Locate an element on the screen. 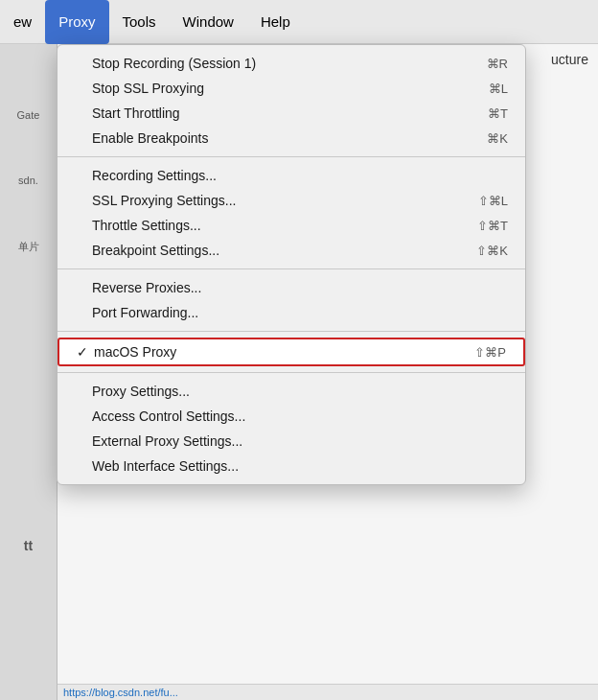  menu-macos-proxy: ✓ macOS Proxy ⇧⌘P is located at coordinates (291, 352).